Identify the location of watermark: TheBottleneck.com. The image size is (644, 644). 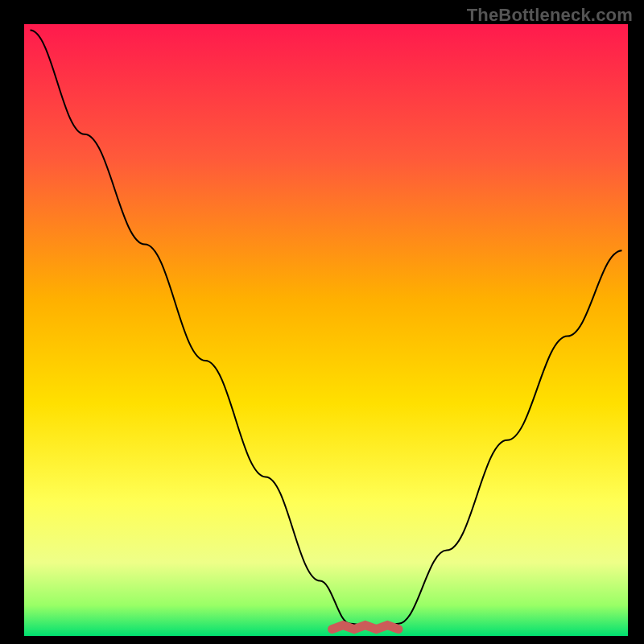
(550, 15).